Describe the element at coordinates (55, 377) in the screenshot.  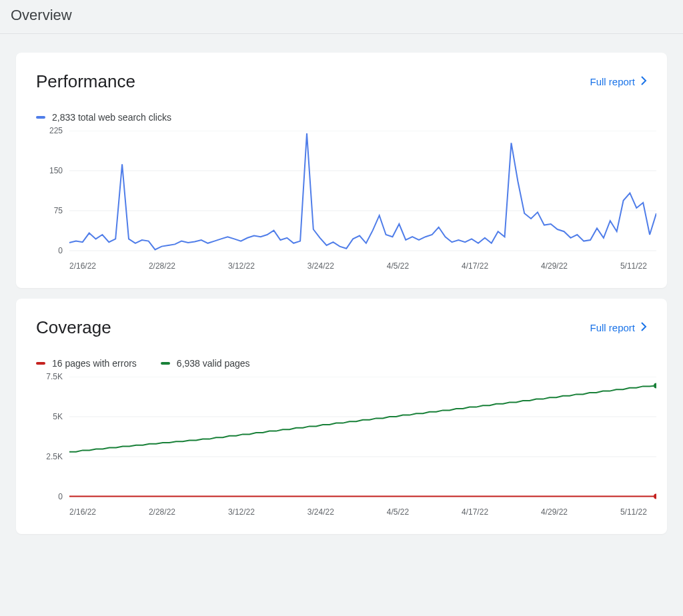
I see `y-tick-label: 7.5K` at that location.